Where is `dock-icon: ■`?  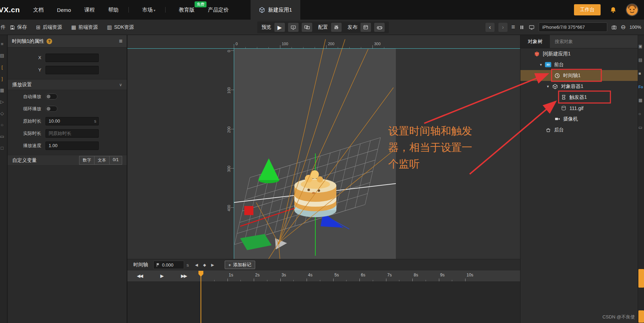 dock-icon: ■ is located at coordinates (641, 74).